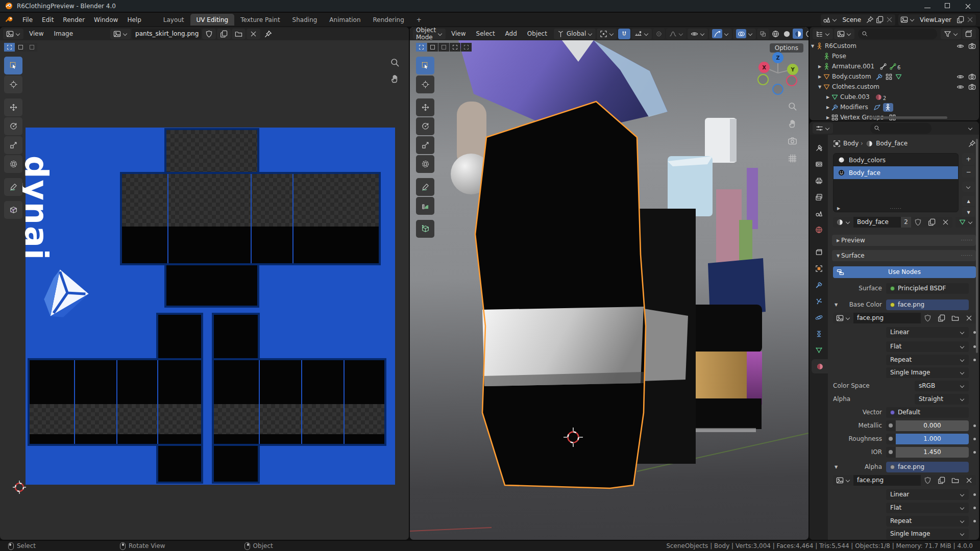 This screenshot has height=551, width=980. I want to click on hide-eye-icon, so click(961, 87).